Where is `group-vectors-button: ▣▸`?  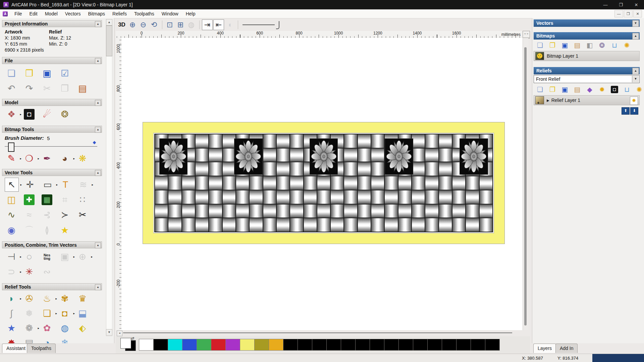 group-vectors-button: ▣▸ is located at coordinates (65, 257).